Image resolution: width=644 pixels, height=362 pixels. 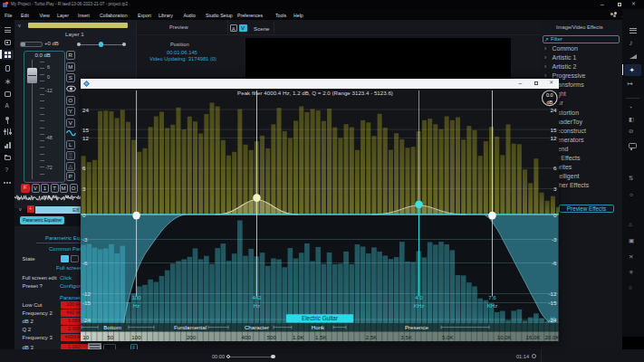 I want to click on svg-text: Bottom, so click(x=112, y=328).